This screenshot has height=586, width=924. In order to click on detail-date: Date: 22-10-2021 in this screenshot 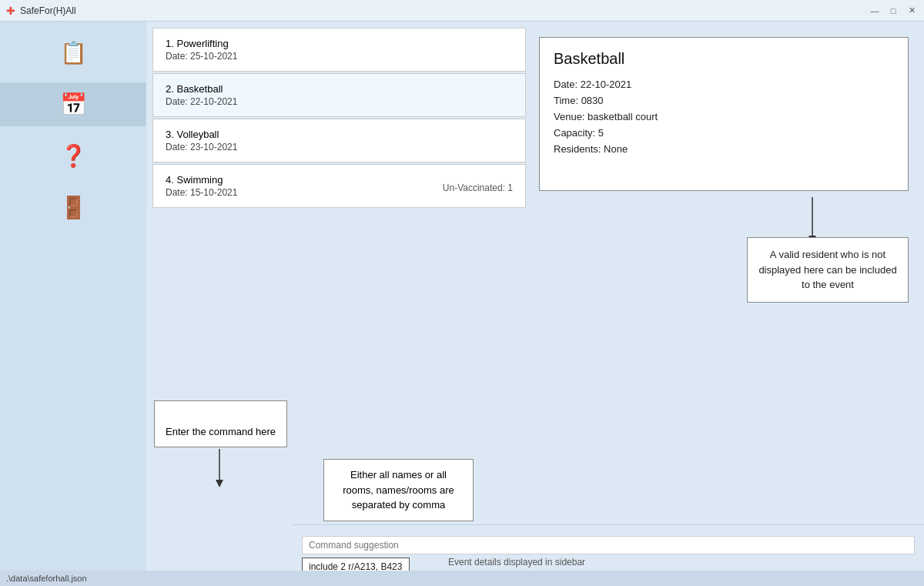, I will do `click(724, 85)`.